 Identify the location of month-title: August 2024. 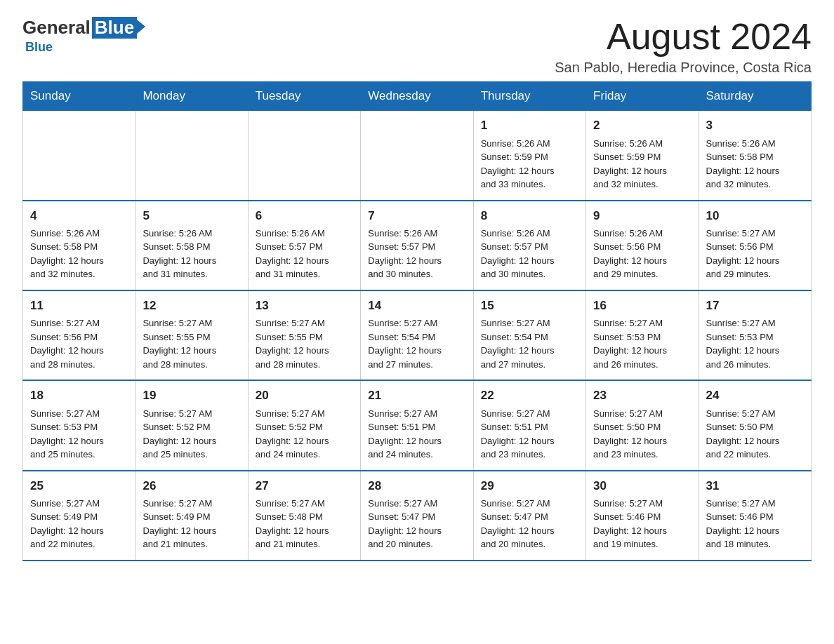
(683, 36).